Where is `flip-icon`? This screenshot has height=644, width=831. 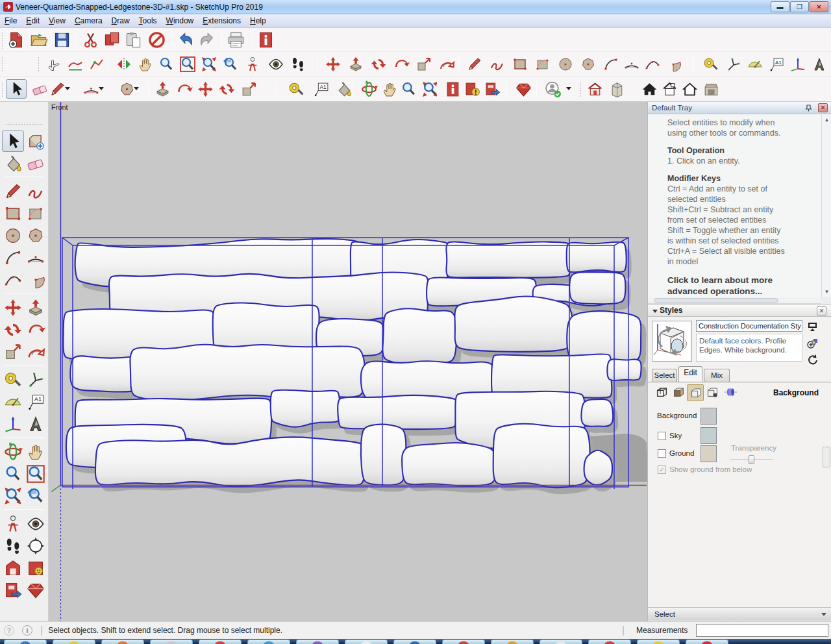
flip-icon is located at coordinates (124, 64).